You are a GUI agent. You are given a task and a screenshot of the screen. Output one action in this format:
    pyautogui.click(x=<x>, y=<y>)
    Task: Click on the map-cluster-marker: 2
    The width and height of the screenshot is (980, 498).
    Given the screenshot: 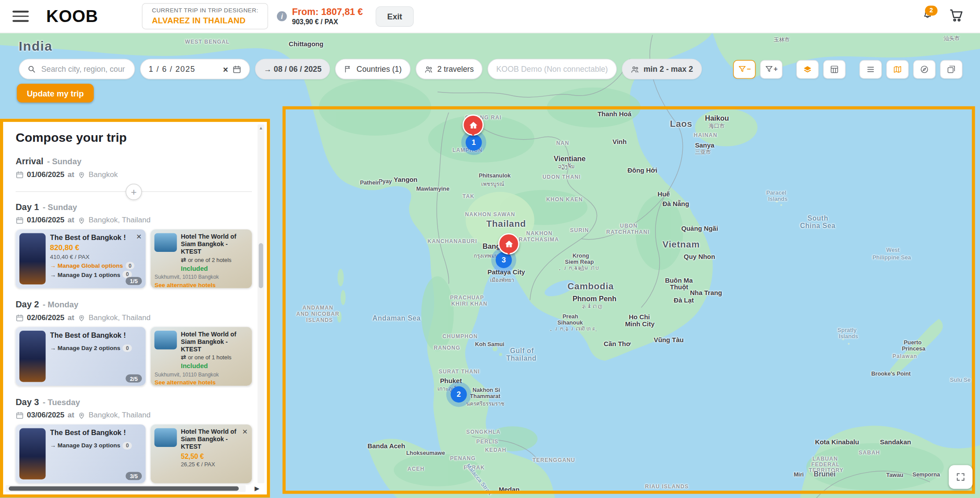 What is the action you would take?
    pyautogui.click(x=459, y=395)
    